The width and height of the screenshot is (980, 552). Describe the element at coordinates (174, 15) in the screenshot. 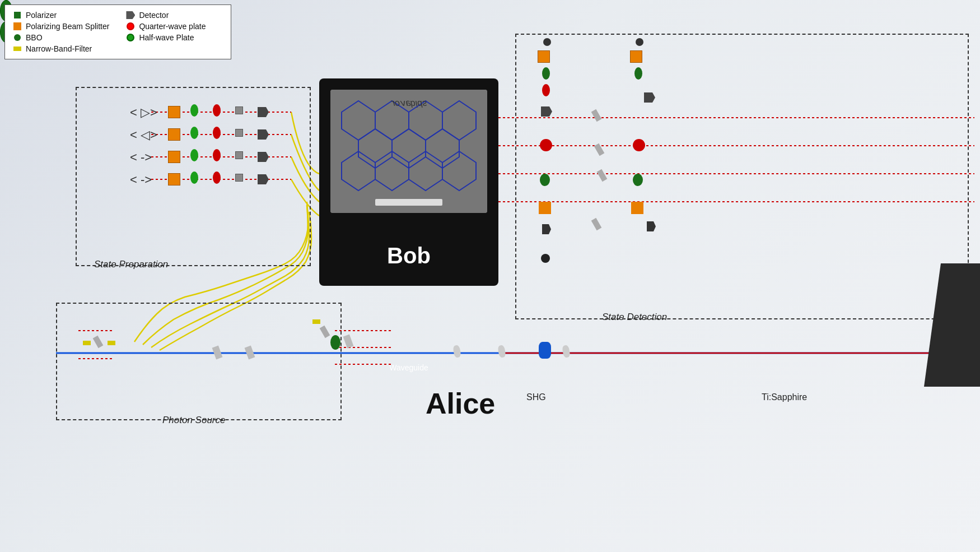

I see `legend-detector: Detector` at that location.